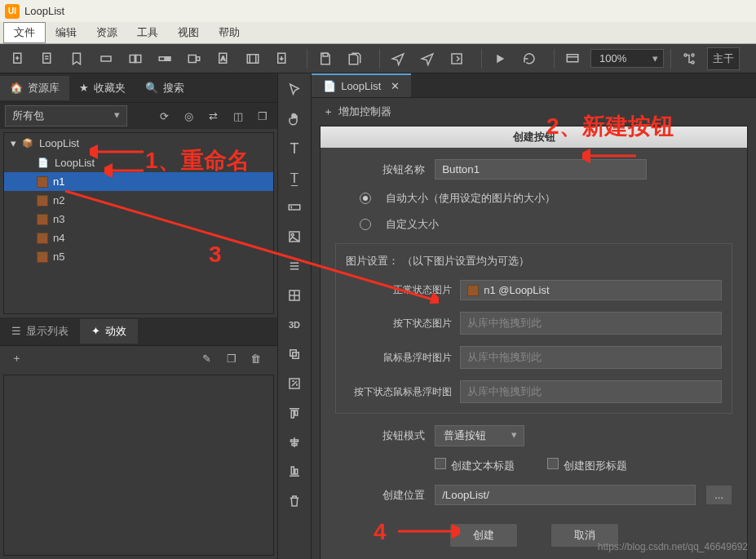 This screenshot has width=756, height=559. What do you see at coordinates (139, 116) in the screenshot?
I see `package-row: 所有包 ⟳ ◎ ⇄ ◫ ❐` at bounding box center [139, 116].